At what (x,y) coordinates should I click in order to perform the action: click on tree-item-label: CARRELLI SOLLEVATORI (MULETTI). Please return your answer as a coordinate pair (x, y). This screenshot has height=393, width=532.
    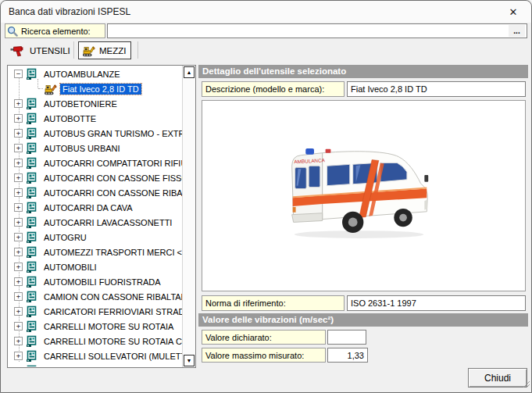
    Looking at the image, I should click on (112, 356).